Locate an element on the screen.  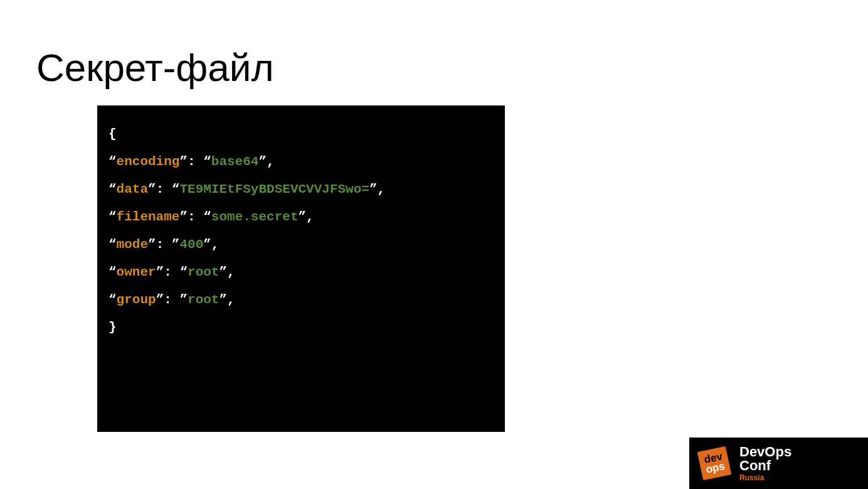
conf-line-2: Conf is located at coordinates (765, 466).